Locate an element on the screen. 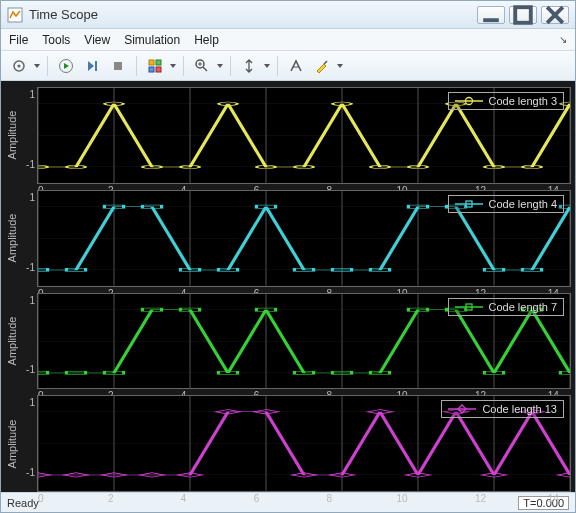 This screenshot has width=576, height=513. menu-tools: Tools is located at coordinates (56, 40).